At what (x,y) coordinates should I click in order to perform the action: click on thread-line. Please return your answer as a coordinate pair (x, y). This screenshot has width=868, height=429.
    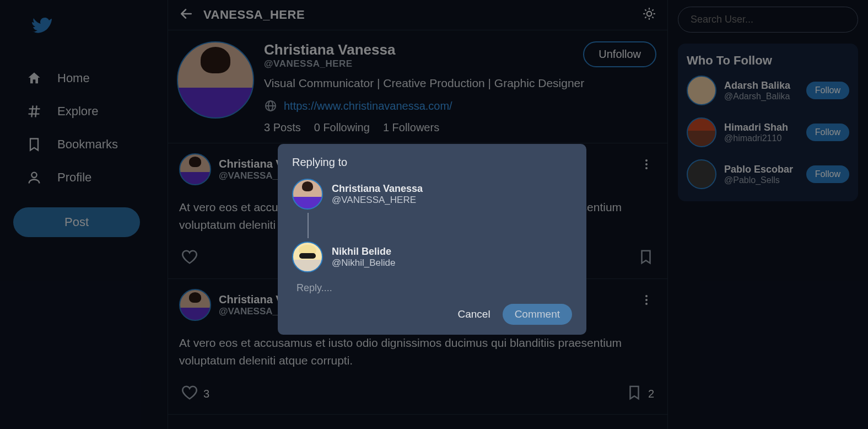
    Looking at the image, I should click on (308, 226).